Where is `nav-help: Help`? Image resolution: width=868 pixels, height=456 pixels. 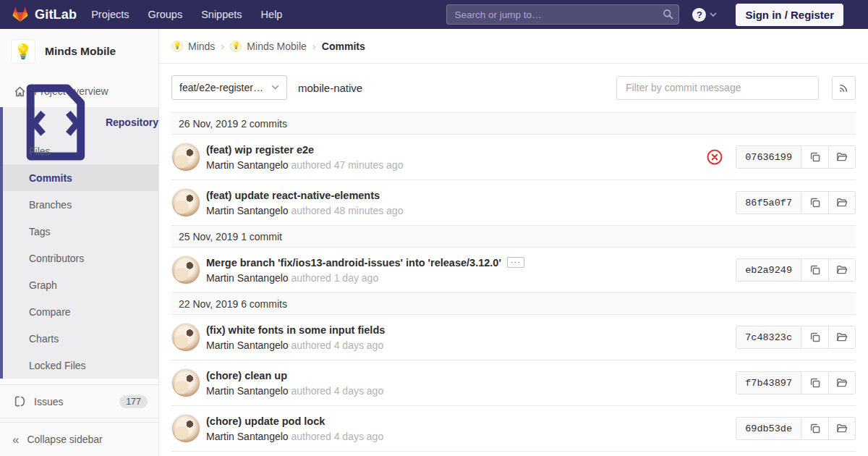 nav-help: Help is located at coordinates (272, 14).